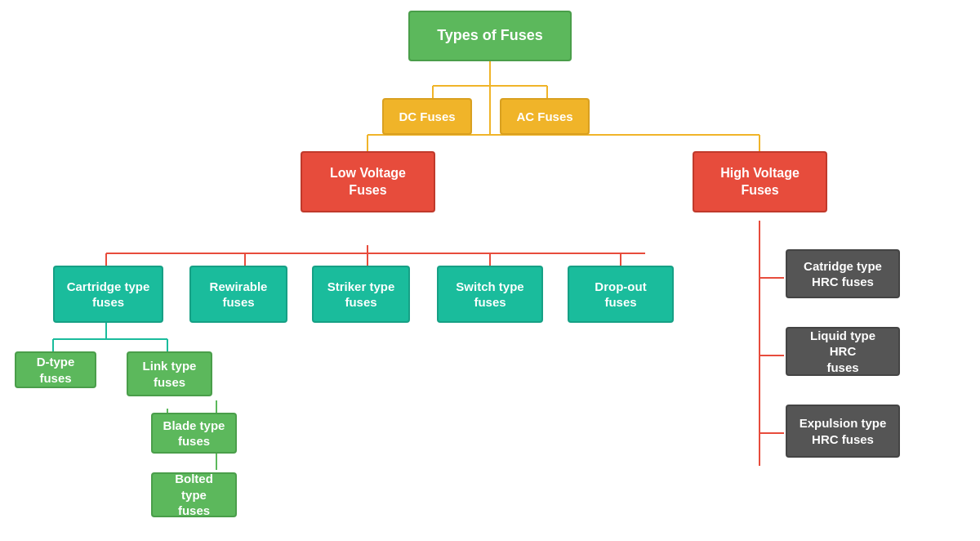 This screenshot has height=541, width=980. Describe the element at coordinates (760, 181) in the screenshot. I see `node-hv: High Voltage Fuses` at that location.